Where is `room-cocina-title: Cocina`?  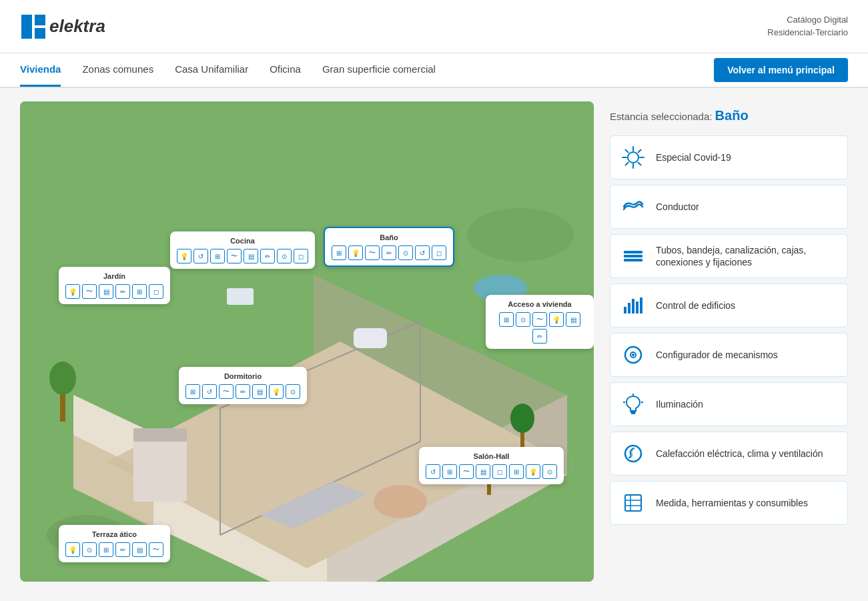
room-cocina-title: Cocina is located at coordinates (243, 241).